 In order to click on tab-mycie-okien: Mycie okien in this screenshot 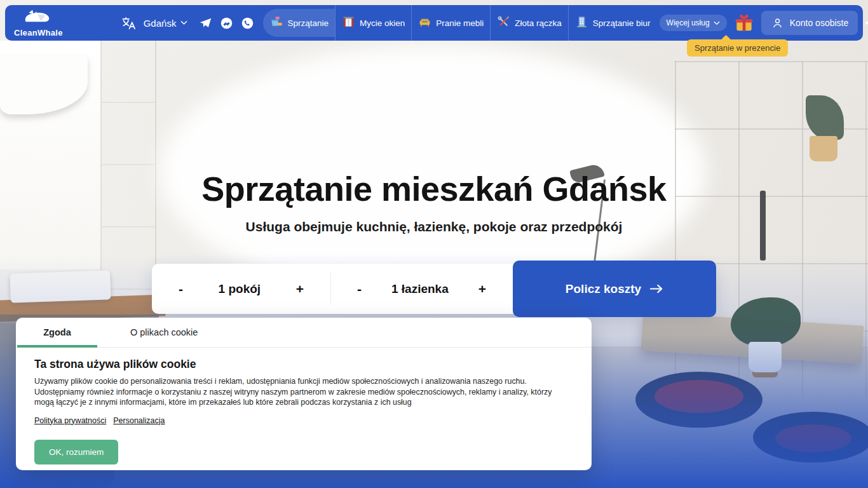, I will do `click(374, 23)`.